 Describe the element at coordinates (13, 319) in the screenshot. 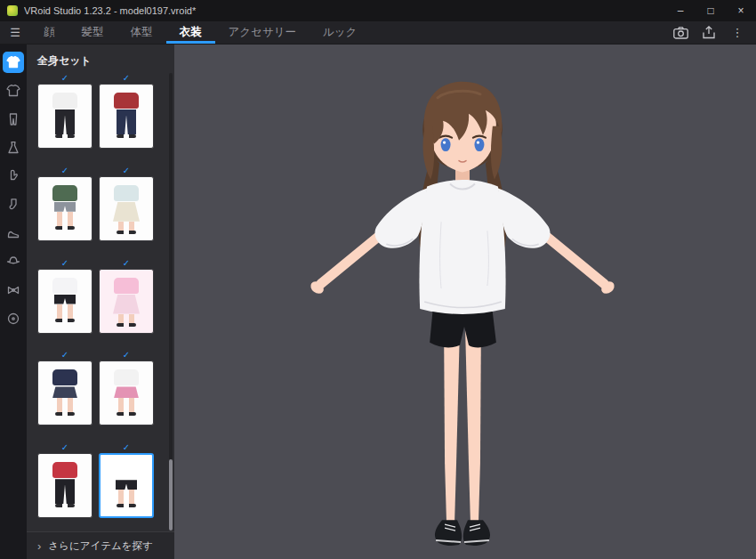

I see `other-icon` at that location.